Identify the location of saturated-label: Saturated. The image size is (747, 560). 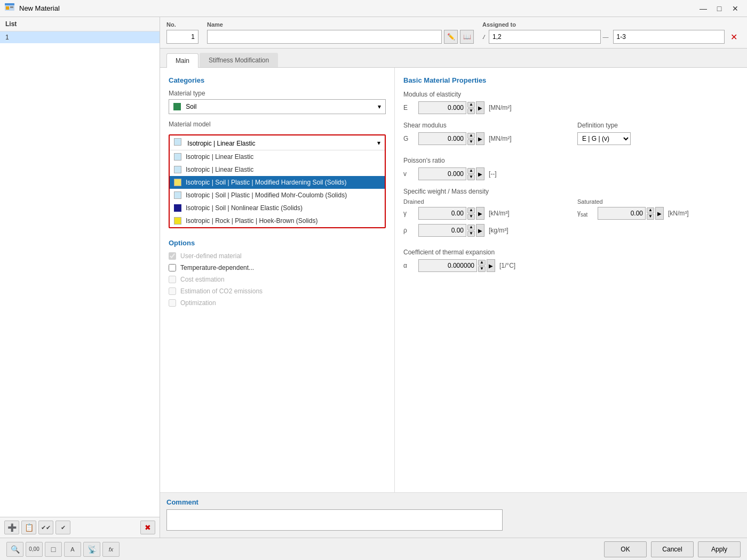
(658, 202).